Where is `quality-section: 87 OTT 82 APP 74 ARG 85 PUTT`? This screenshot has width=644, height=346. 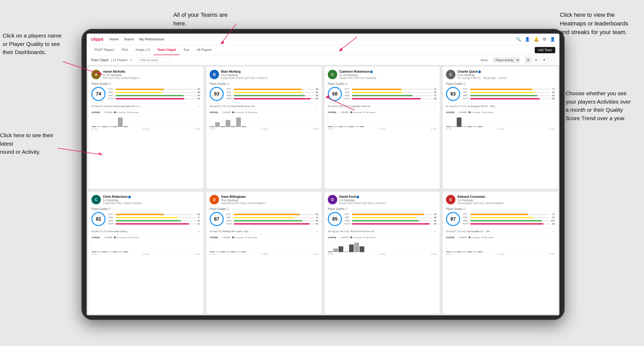 quality-section: 87 OTT 82 APP 74 ARG 85 PUTT is located at coordinates (264, 219).